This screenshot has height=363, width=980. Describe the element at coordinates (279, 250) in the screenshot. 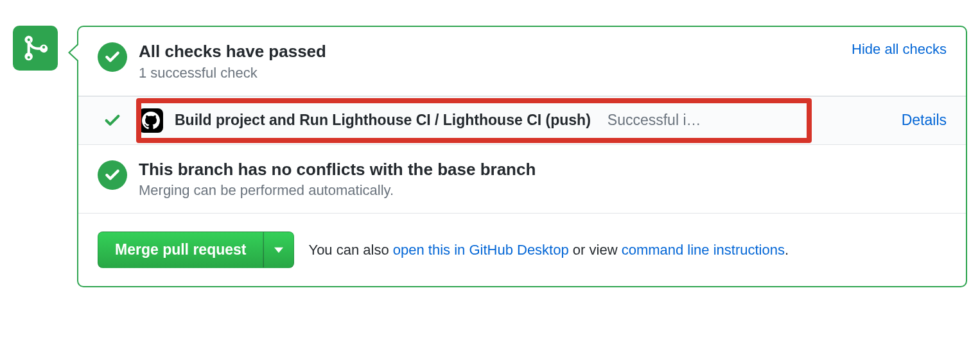

I see `merge-options-dropdown-button` at that location.